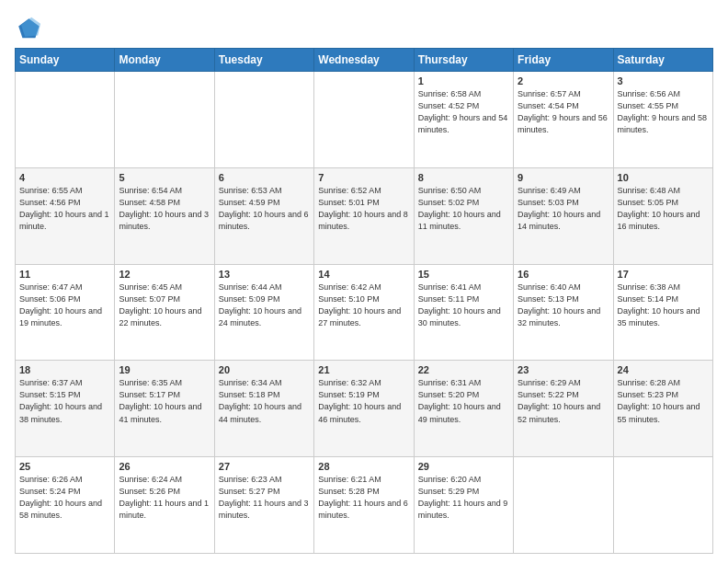 This screenshot has height=563, width=728. What do you see at coordinates (165, 215) in the screenshot?
I see `calendar-cell: 5 Sunrise: 6:54 AM Sunset: 4:58 PM Dayli…` at bounding box center [165, 215].